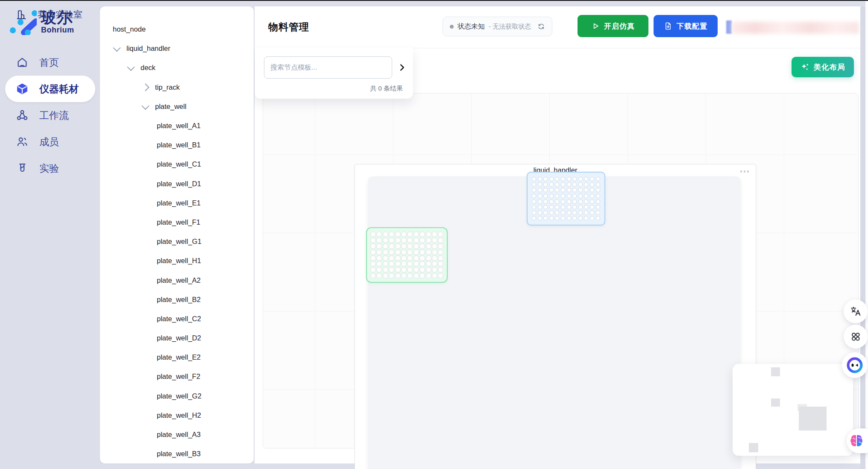 The height and width of the screenshot is (469, 868). Describe the element at coordinates (855, 365) in the screenshot. I see `ai-assistant-button` at that location.